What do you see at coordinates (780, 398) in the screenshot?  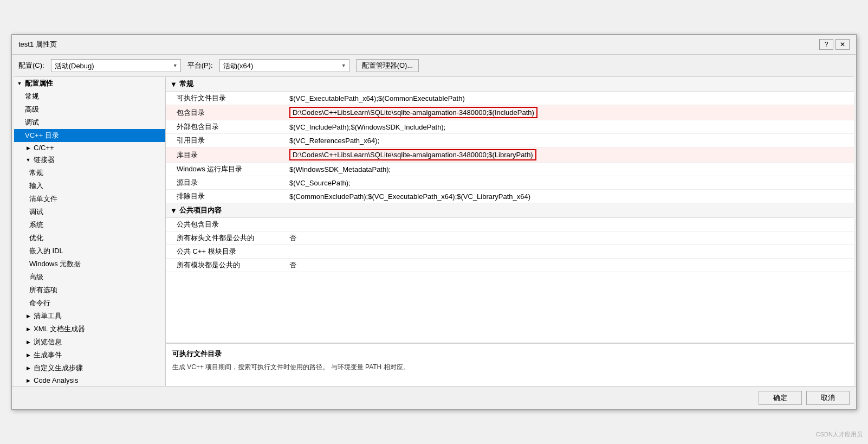 I see `ok-button: 确定` at bounding box center [780, 398].